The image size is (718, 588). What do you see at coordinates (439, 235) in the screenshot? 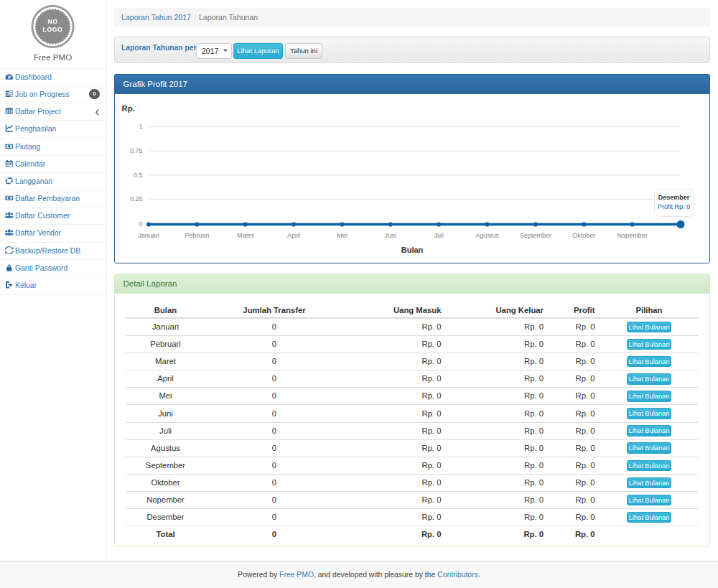
I see `svg-text: Juli` at bounding box center [439, 235].